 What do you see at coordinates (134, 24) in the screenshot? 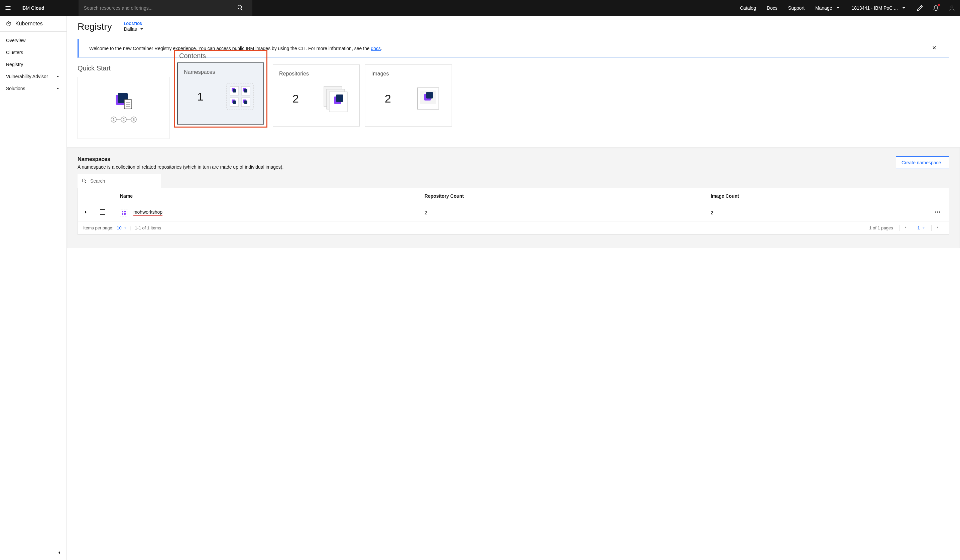
I see `location-label: LOCATION` at bounding box center [134, 24].